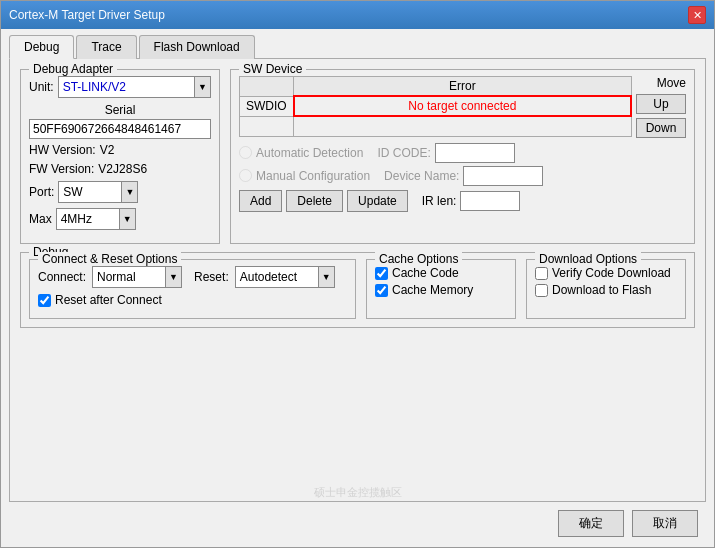 The height and width of the screenshot is (548, 715). I want to click on serial-input, so click(120, 129).